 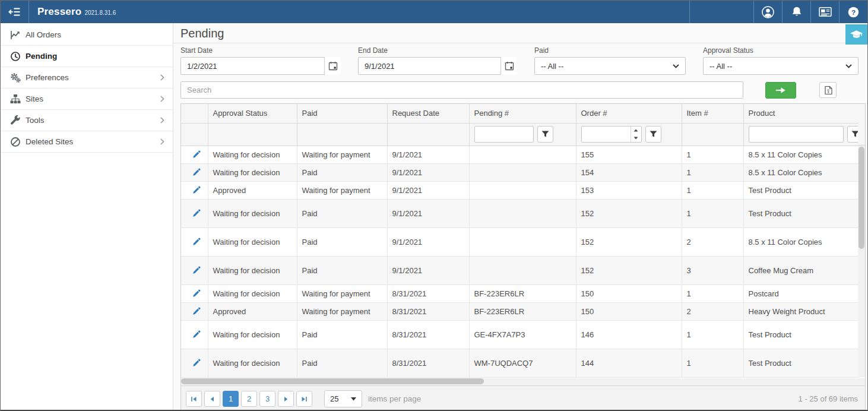 I want to click on sidebar-item-label: All Orders, so click(x=95, y=34).